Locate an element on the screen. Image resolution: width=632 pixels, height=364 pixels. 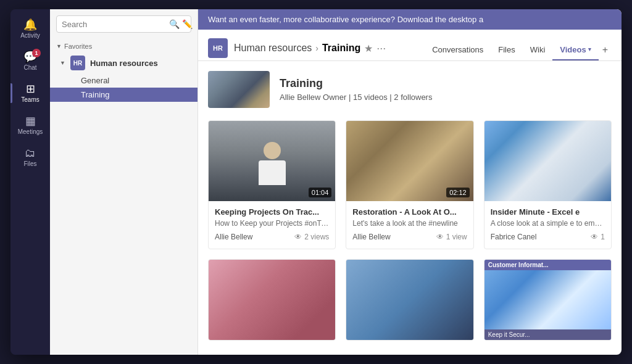
channel-training: Training is located at coordinates (123, 95).